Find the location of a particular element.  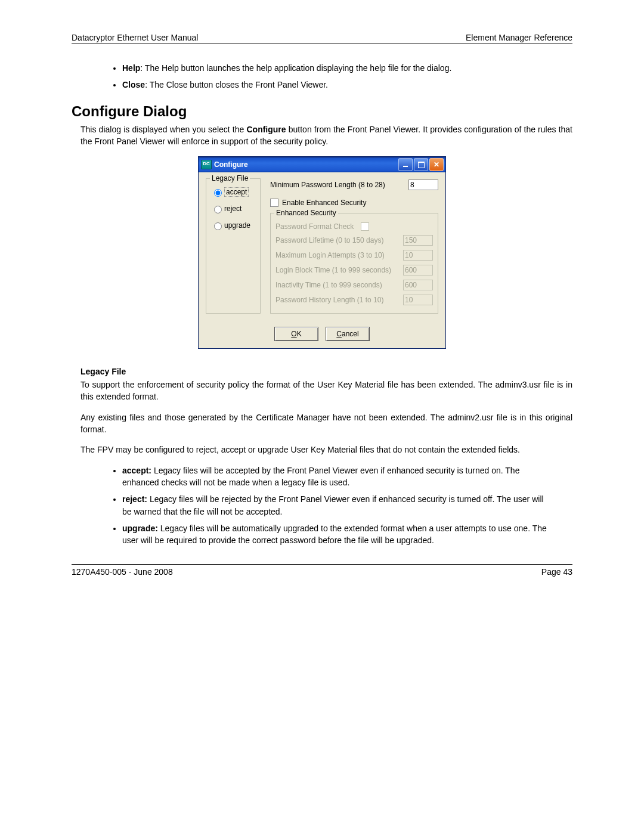

enable-enhanced-checkbox: Enable Enhanced Security is located at coordinates (354, 203).